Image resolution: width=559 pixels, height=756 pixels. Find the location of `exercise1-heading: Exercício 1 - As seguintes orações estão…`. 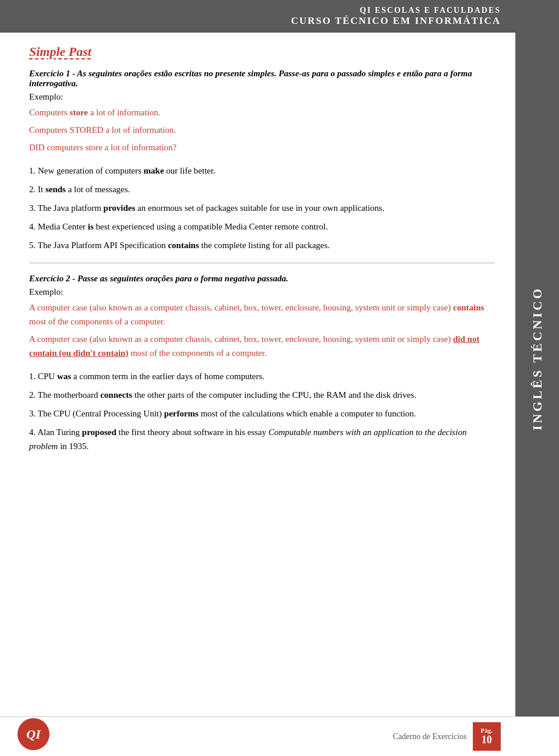

exercise1-heading: Exercício 1 - As seguintes orações estão… is located at coordinates (262, 79).